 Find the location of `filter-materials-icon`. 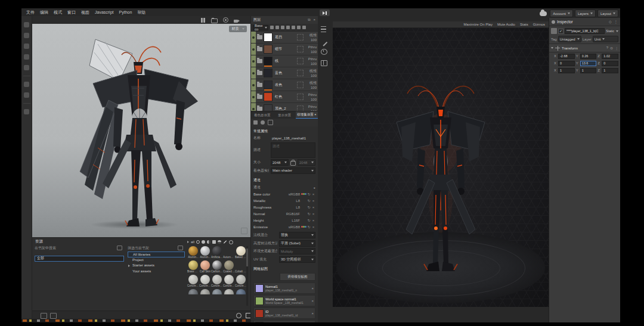

filter-materials-icon is located at coordinates (203, 242).